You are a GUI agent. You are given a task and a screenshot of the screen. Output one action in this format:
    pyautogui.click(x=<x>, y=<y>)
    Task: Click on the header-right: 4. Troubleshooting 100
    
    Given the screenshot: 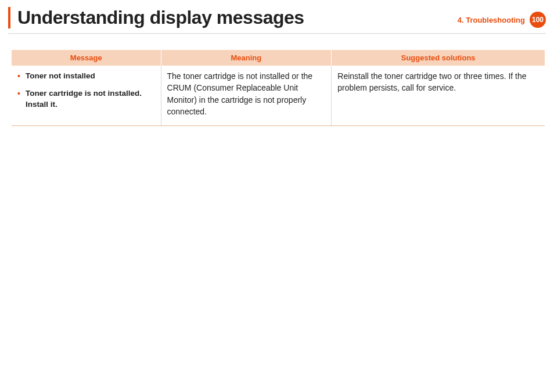 What is the action you would take?
    pyautogui.click(x=506, y=17)
    